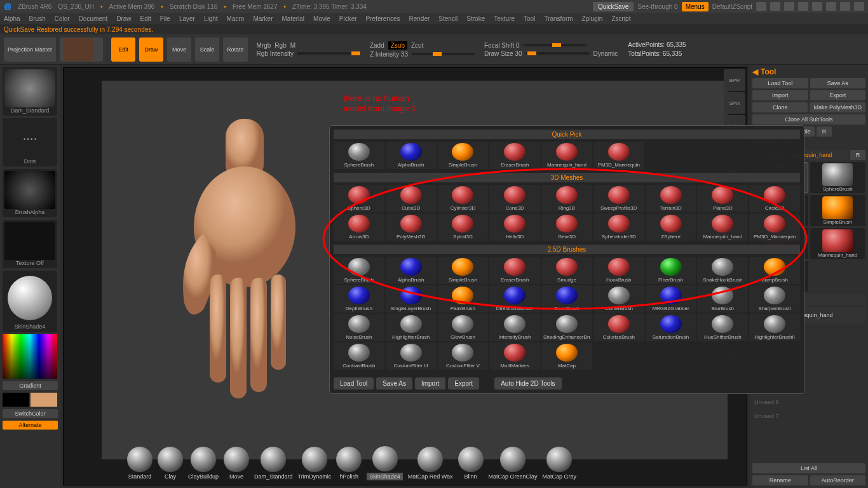 The image size is (868, 488). What do you see at coordinates (671, 198) in the screenshot?
I see `tool-Terrain3D: Terrain3D` at bounding box center [671, 198].